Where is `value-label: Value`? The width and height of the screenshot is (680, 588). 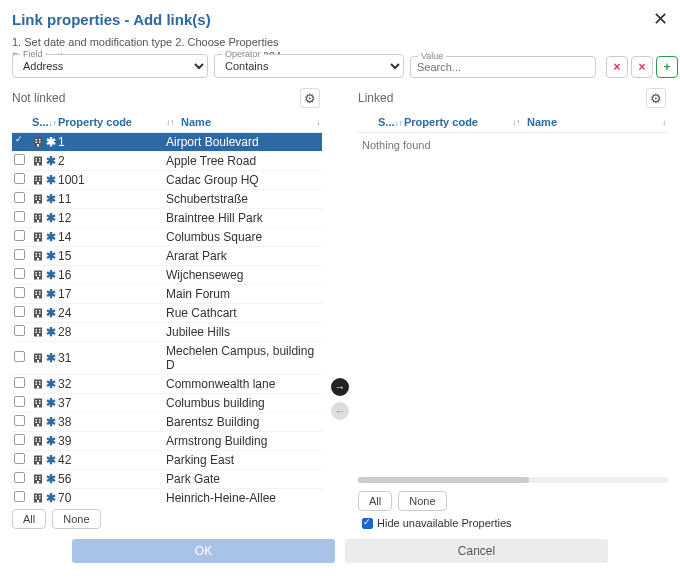 value-label: Value is located at coordinates (432, 56).